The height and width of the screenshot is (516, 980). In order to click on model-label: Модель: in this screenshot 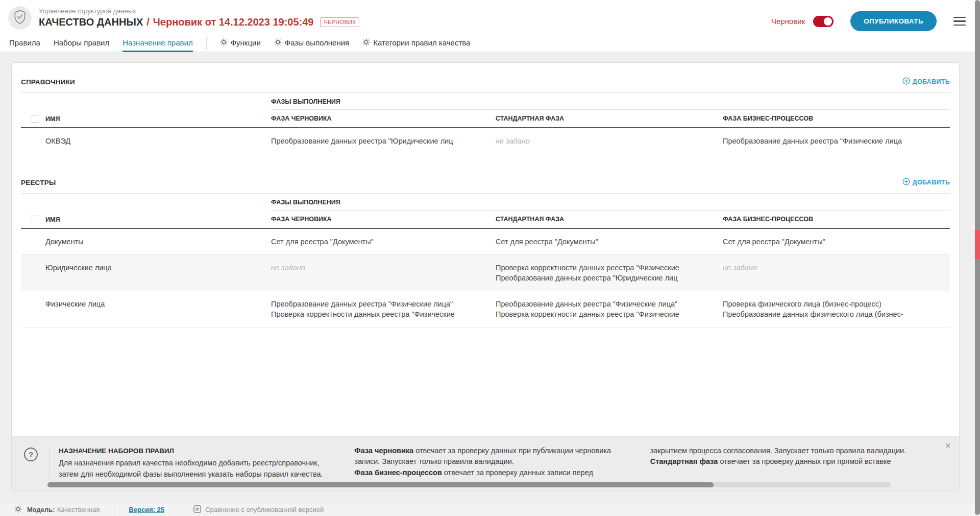, I will do `click(41, 510)`.